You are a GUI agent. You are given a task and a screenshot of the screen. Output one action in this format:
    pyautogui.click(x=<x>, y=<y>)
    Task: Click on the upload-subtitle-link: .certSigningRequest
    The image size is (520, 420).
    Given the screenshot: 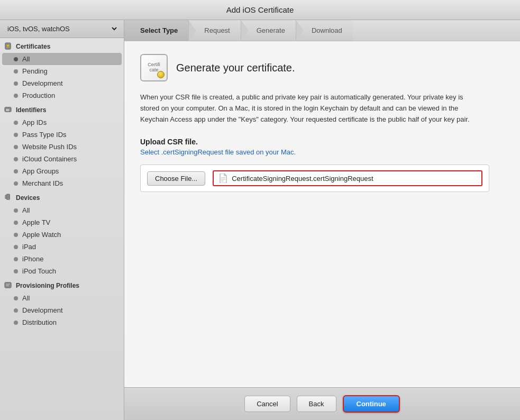 What is the action you would take?
    pyautogui.click(x=193, y=152)
    